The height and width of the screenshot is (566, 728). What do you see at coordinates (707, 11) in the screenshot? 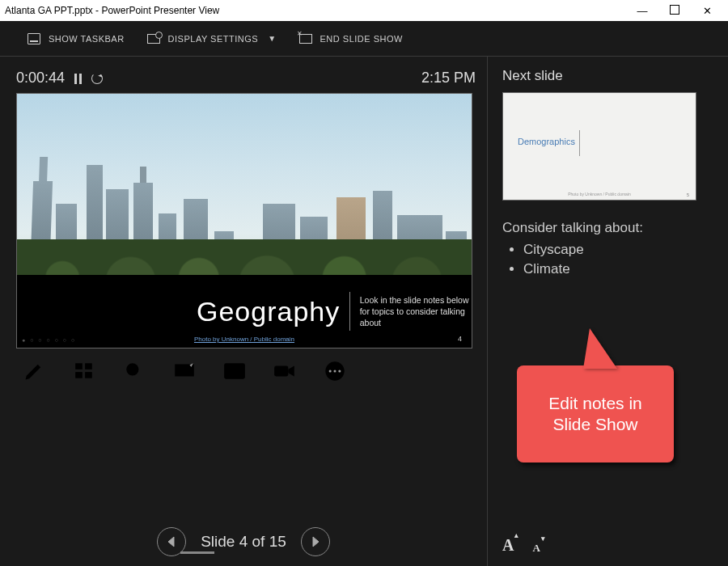
I see `window-close-button` at bounding box center [707, 11].